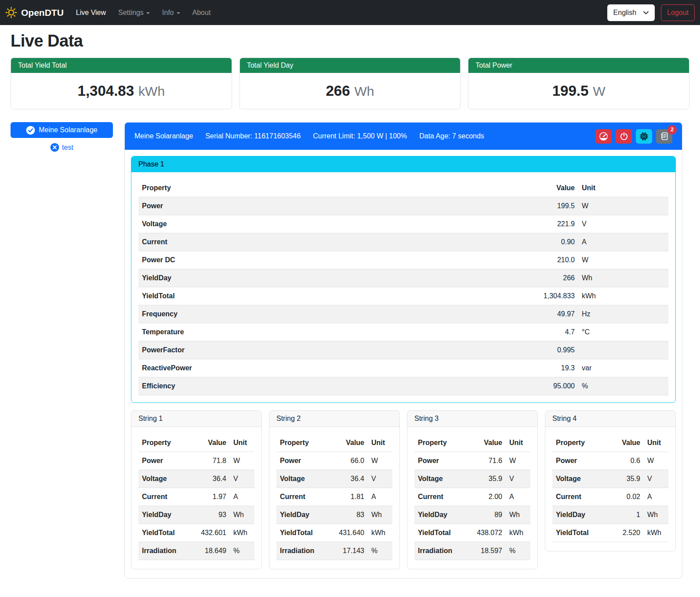 This screenshot has height=597, width=700. Describe the element at coordinates (486, 479) in the screenshot. I see `row-value: 35.9` at that location.